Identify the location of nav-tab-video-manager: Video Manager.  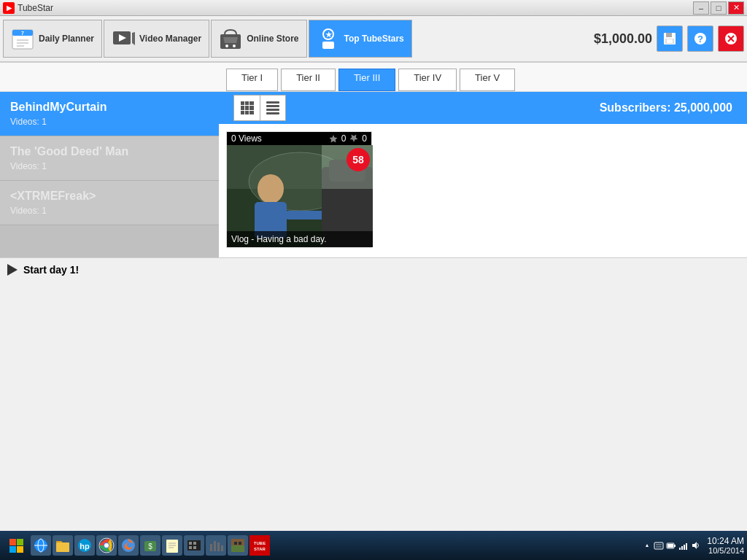
(156, 39).